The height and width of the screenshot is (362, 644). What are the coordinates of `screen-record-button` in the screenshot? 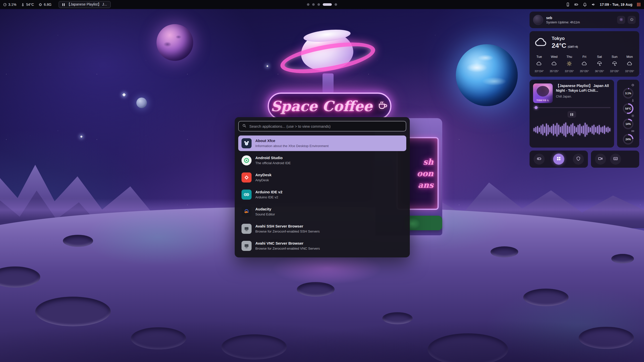 It's located at (600, 159).